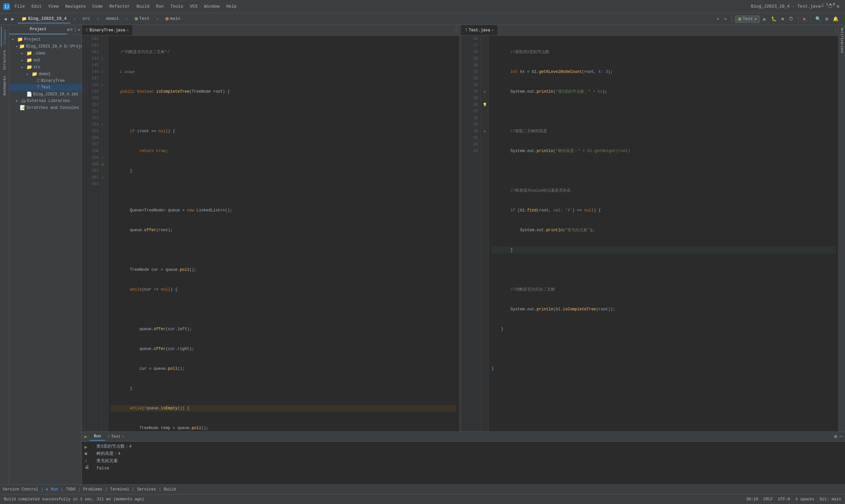 The height and width of the screenshot is (504, 845). What do you see at coordinates (493, 30) in the screenshot?
I see `right-tab-close: ✕` at bounding box center [493, 30].